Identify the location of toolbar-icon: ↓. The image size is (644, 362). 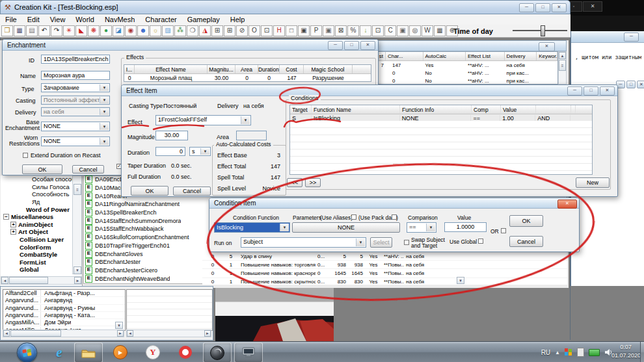
(366, 31).